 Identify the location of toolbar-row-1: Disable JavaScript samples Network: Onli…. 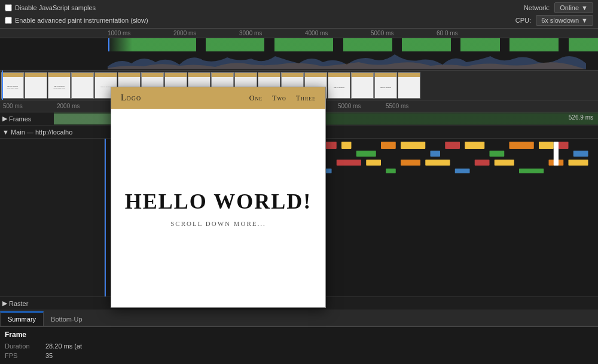
(299, 8).